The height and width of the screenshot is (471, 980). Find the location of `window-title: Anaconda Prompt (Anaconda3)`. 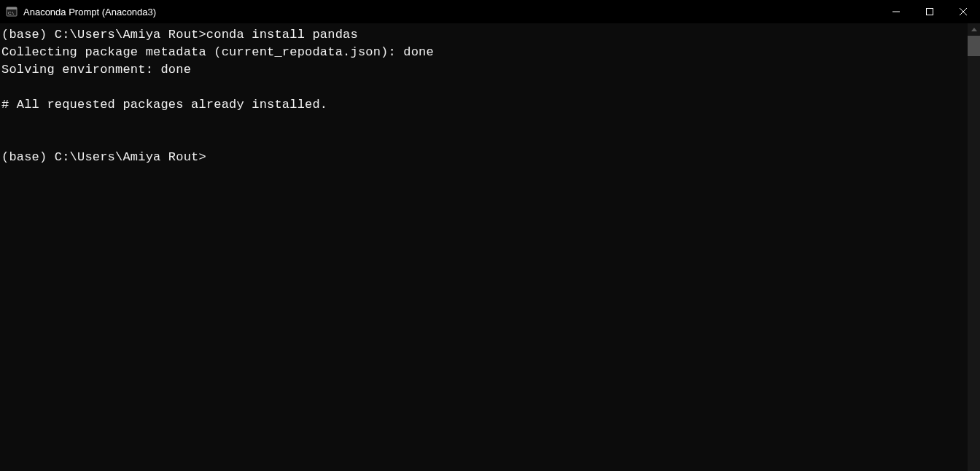

window-title: Anaconda Prompt (Anaconda3) is located at coordinates (90, 12).